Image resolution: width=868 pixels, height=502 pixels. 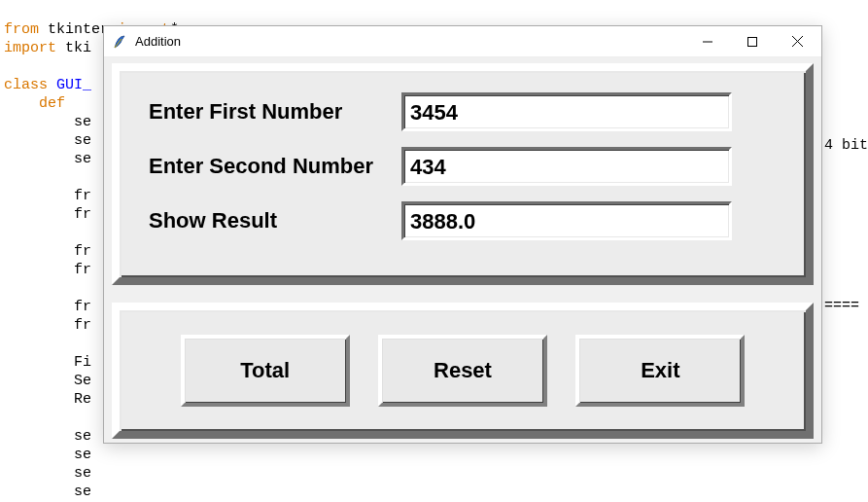 What do you see at coordinates (708, 42) in the screenshot?
I see `minimize-button` at bounding box center [708, 42].